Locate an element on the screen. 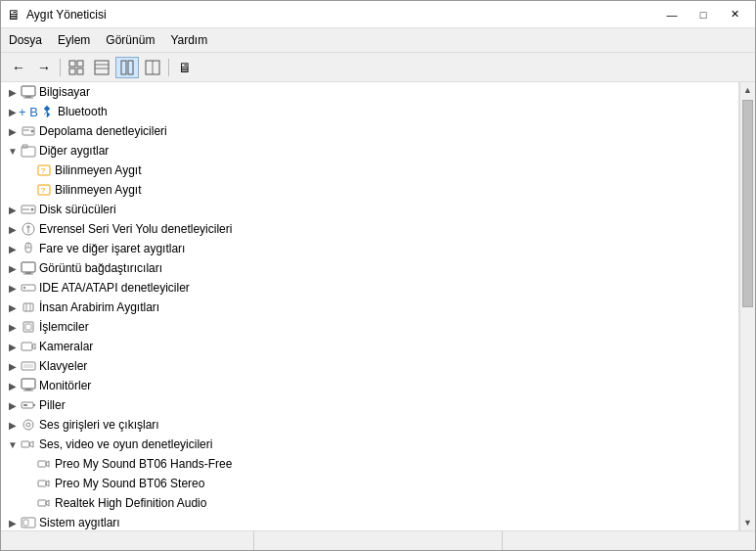 This screenshot has width=756, height=551. expand-pil: ▶ is located at coordinates (13, 405).